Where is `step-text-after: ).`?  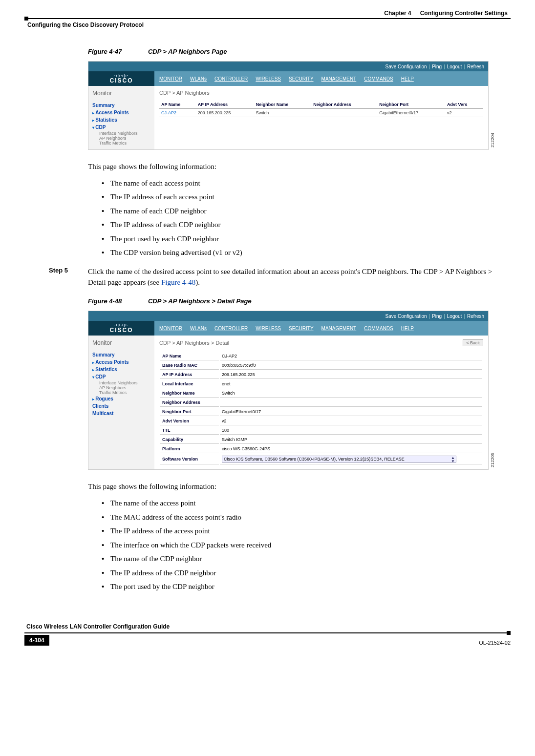
step-text-after: ). is located at coordinates (197, 282).